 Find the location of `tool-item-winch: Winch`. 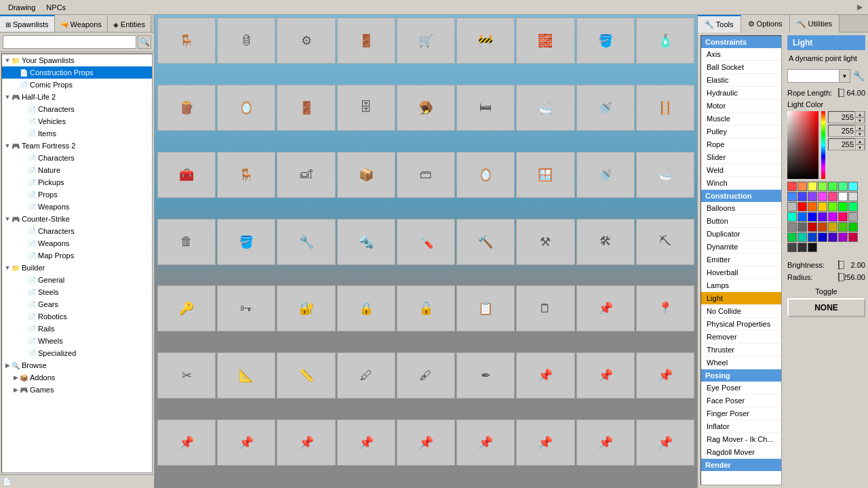

tool-item-winch: Winch is located at coordinates (741, 183).